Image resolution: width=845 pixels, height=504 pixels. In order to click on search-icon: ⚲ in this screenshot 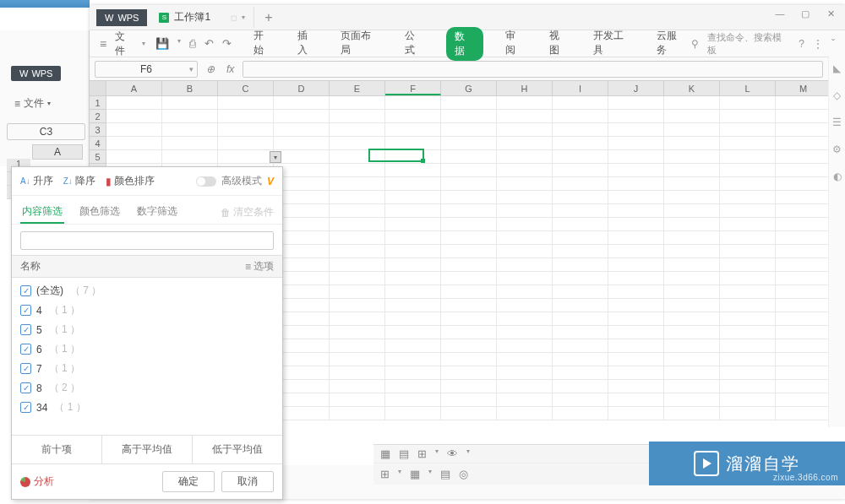, I will do `click(695, 44)`.